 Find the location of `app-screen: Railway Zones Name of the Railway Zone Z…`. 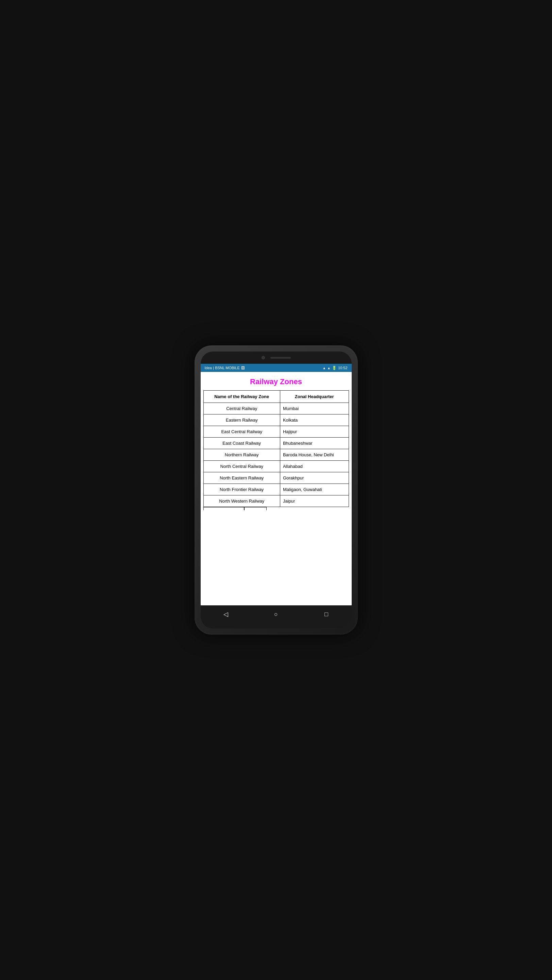

app-screen: Railway Zones Name of the Railway Zone Z… is located at coordinates (276, 488).